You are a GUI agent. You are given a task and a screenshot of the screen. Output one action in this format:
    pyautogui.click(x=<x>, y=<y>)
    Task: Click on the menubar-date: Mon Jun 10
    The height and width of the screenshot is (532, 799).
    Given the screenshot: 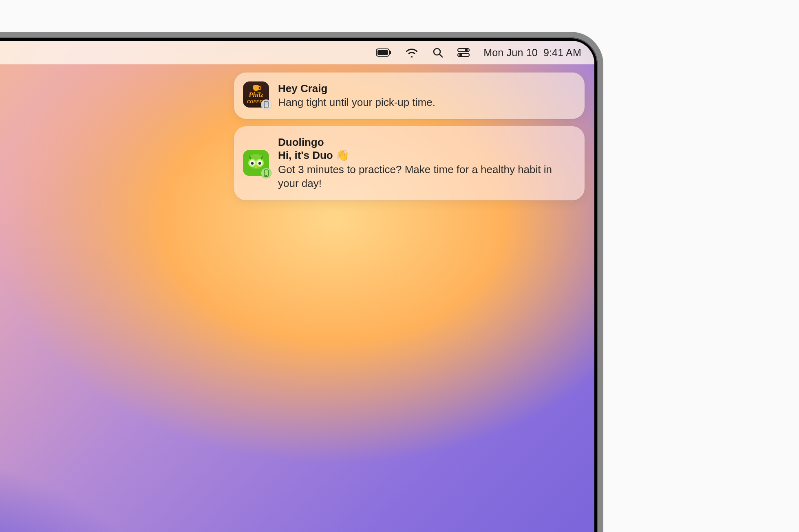 What is the action you would take?
    pyautogui.click(x=510, y=53)
    